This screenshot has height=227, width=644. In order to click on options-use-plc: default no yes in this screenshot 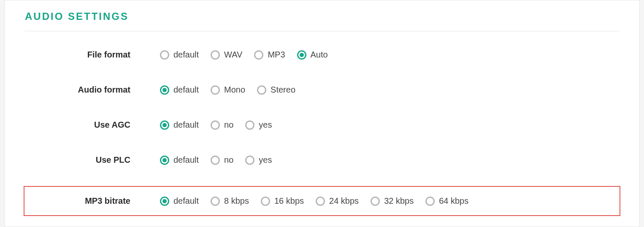, I will do `click(216, 160)`.